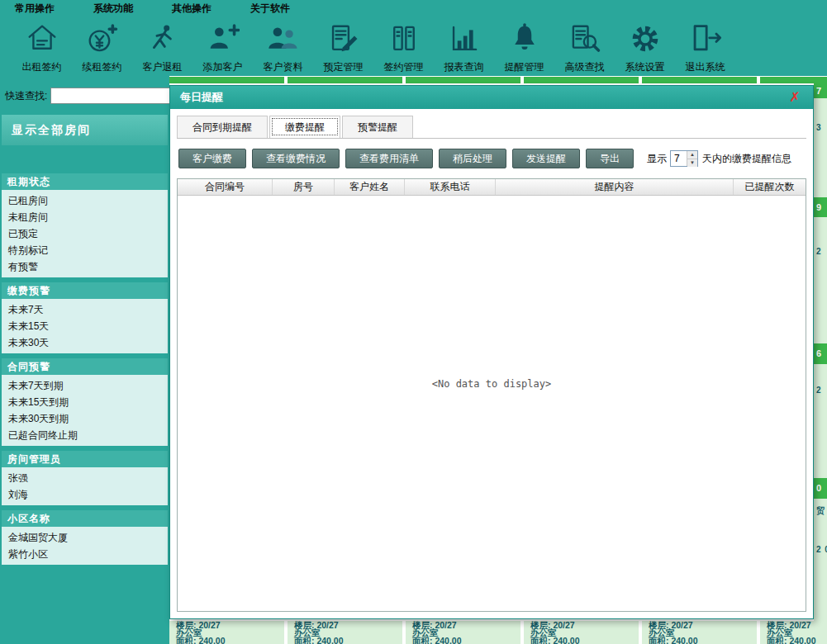 This screenshot has width=827, height=644. What do you see at coordinates (84, 386) in the screenshot?
I see `sidebar-item: 未来7天到期` at bounding box center [84, 386].